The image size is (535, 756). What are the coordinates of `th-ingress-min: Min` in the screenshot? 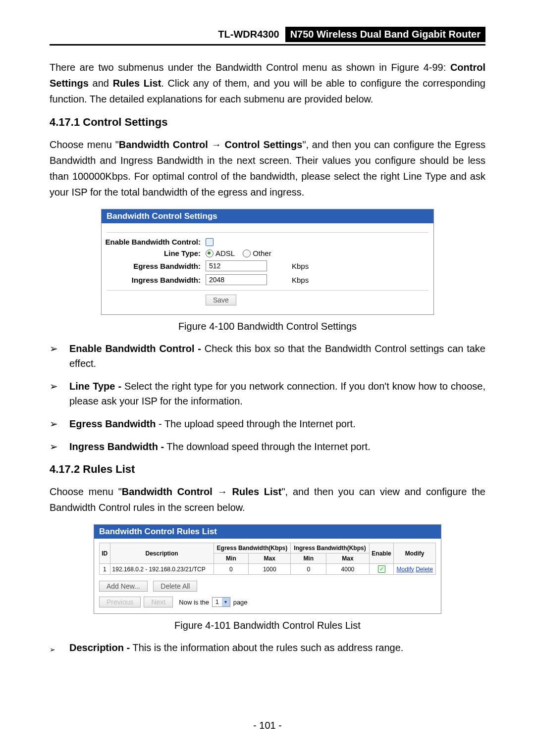 It's located at (309, 558).